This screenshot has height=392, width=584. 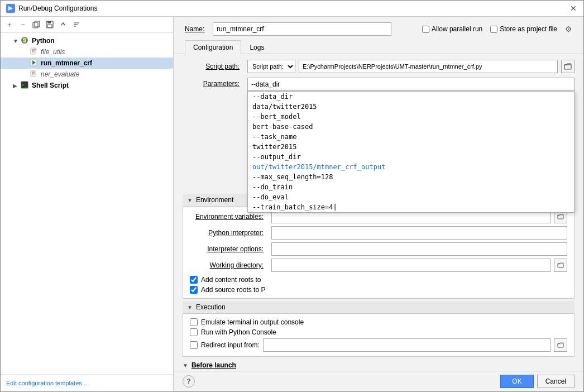 What do you see at coordinates (497, 29) in the screenshot?
I see `right-options: Allow parallel run Store as project file…` at bounding box center [497, 29].